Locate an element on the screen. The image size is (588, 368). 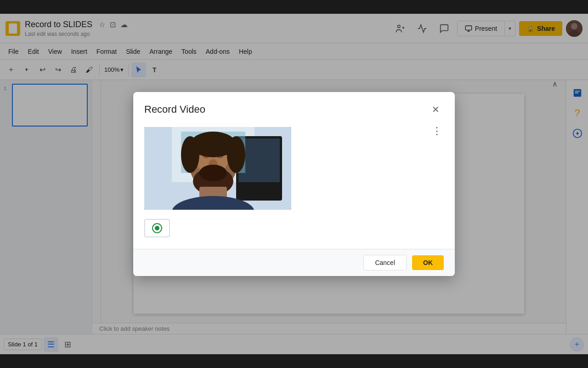
three-dots-menu: ⋮ is located at coordinates (437, 131).